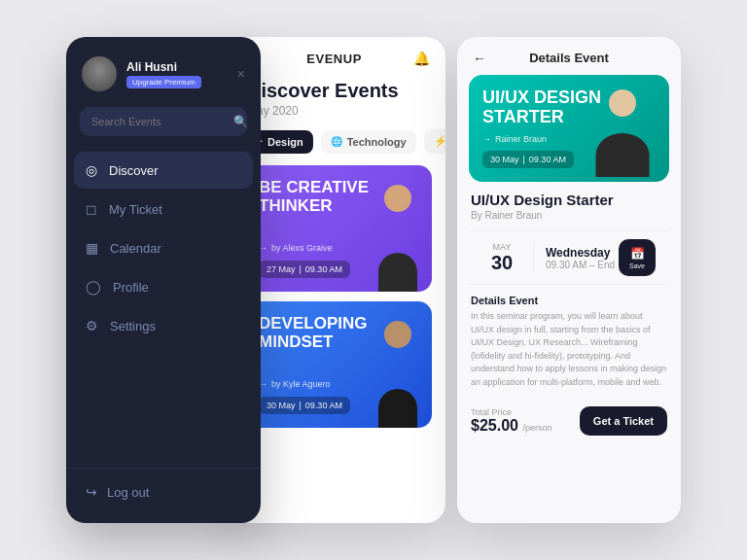 The width and height of the screenshot is (747, 560). I want to click on user-info: Ali Husni Upgrade Premium, so click(163, 74).